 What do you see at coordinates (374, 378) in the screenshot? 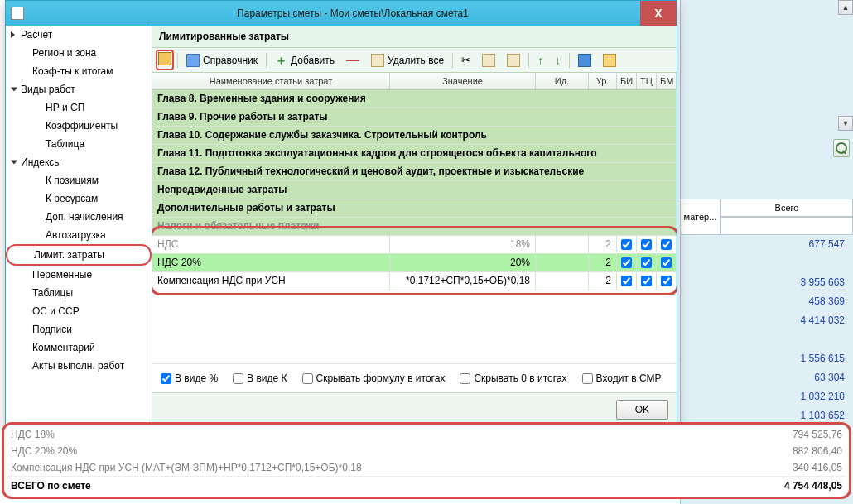
I see `opt-hide-formula: Скрывать формулу в итогах` at bounding box center [374, 378].